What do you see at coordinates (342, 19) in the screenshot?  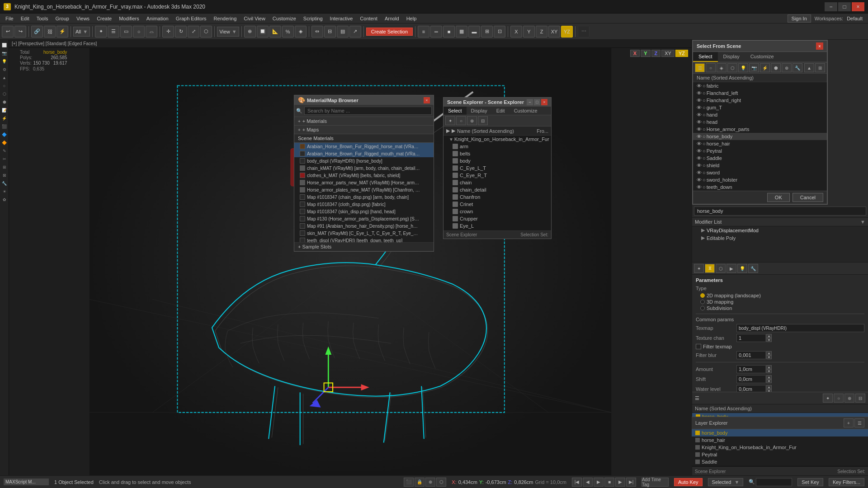 I see `menu-interactive: Interactive` at bounding box center [342, 19].